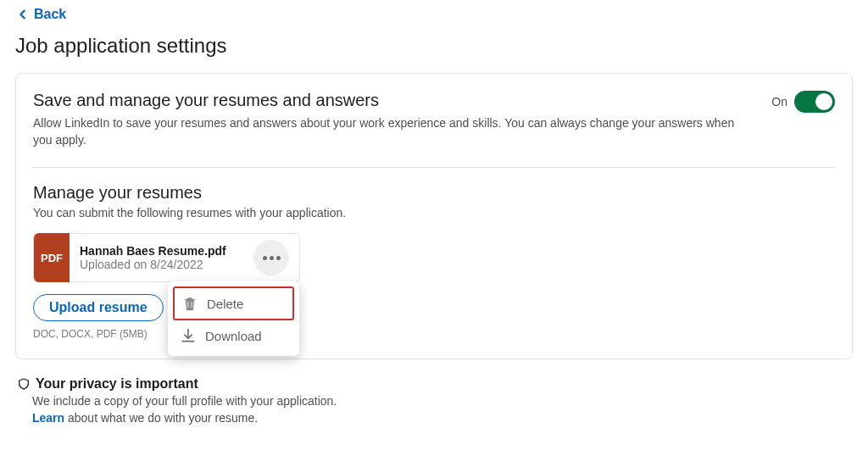  I want to click on file-format-hint: DOC, DOCX, PDF (5MB), so click(434, 334).